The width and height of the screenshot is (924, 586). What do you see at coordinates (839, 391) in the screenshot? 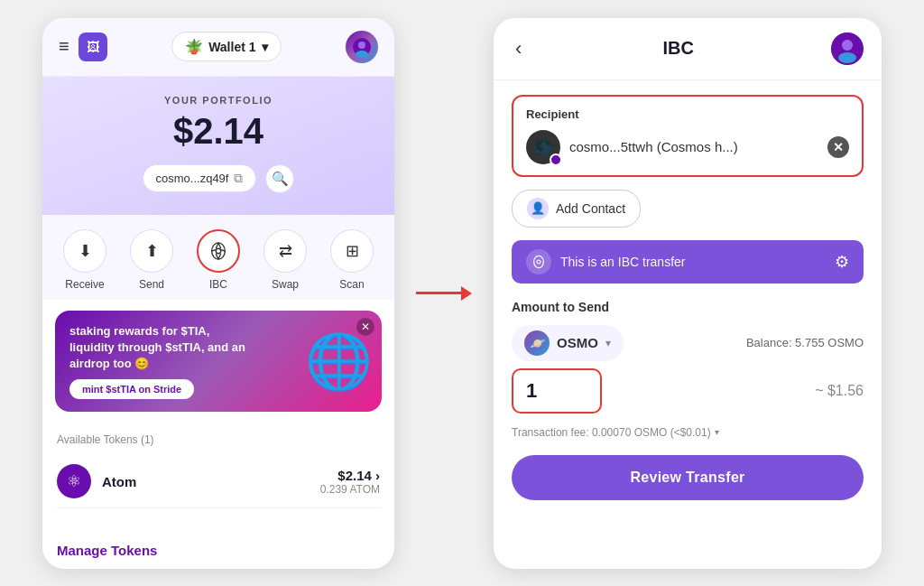
I see `amount-usd: ~ $1.56` at bounding box center [839, 391].